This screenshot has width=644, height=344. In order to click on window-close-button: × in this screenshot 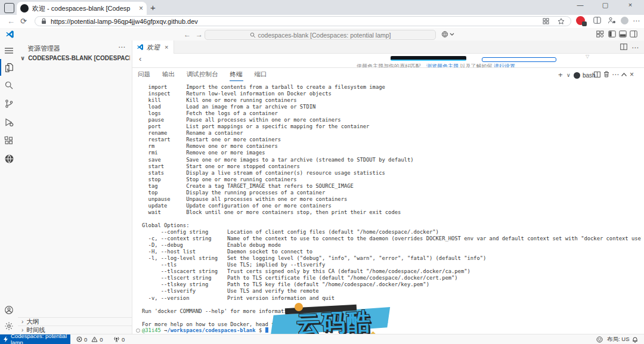, I will do `click(630, 5)`.